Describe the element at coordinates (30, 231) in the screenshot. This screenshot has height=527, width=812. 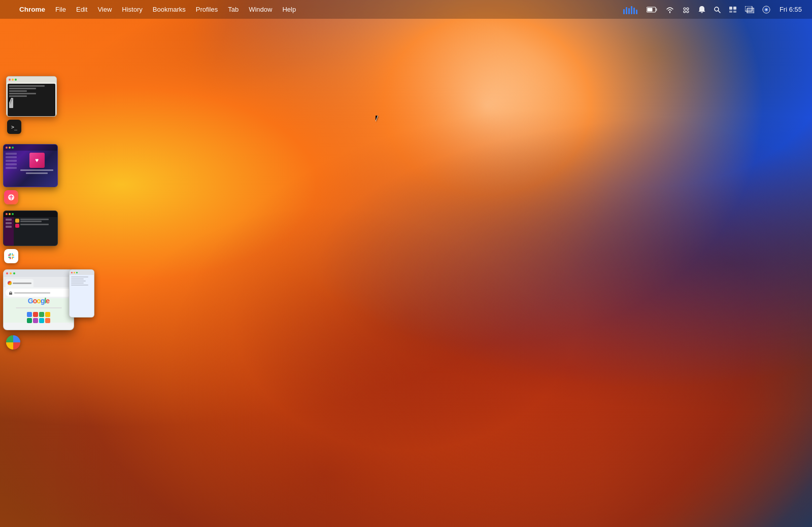
I see `slack-body` at that location.